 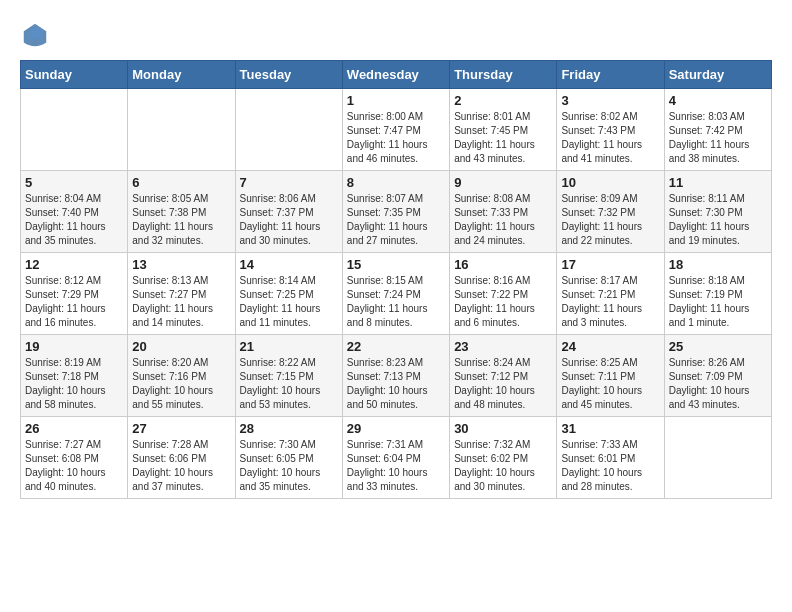 I want to click on day-info: Sunrise: 7:31 AM Sunset: 6:04 PM Dayligh…, so click(x=396, y=466).